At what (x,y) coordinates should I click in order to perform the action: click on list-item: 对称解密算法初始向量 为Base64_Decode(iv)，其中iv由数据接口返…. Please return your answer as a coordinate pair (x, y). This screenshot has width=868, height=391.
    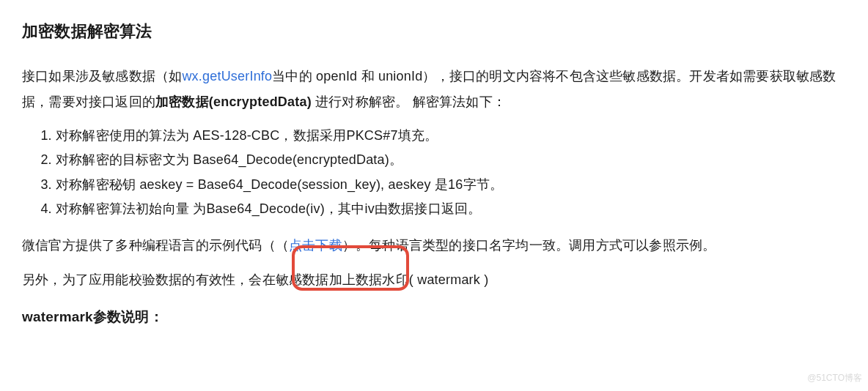
    Looking at the image, I should click on (451, 209).